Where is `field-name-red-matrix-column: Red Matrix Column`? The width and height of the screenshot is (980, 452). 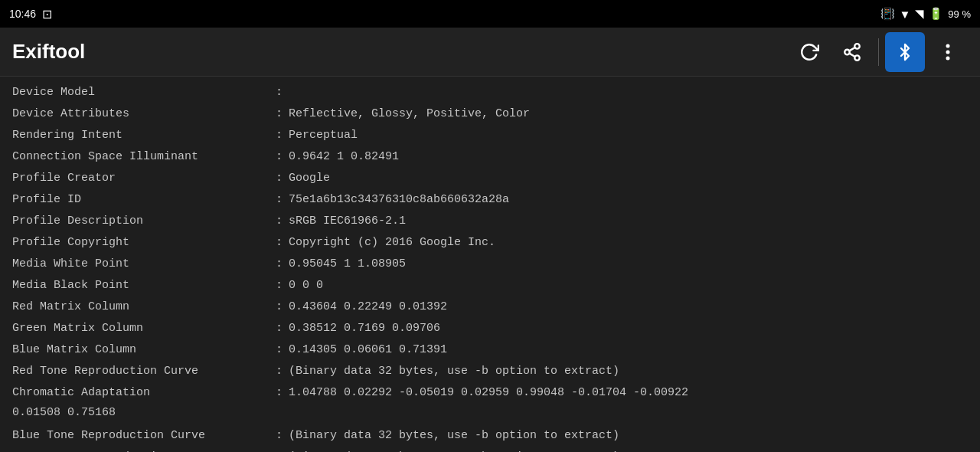
field-name-red-matrix-column: Red Matrix Column is located at coordinates (142, 308).